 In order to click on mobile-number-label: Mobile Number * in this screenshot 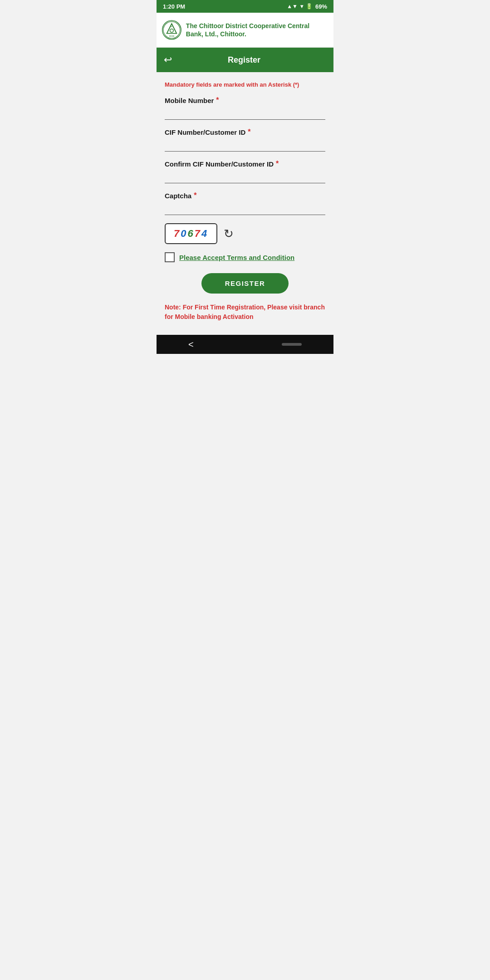, I will do `click(245, 100)`.